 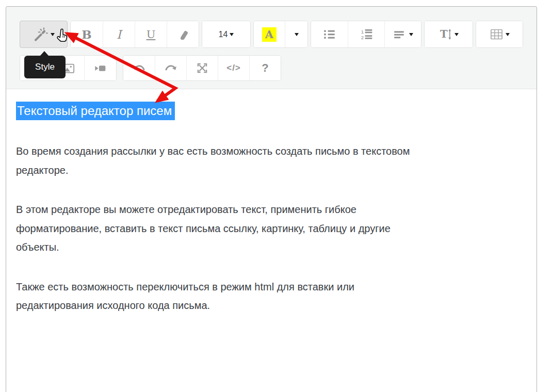 What do you see at coordinates (271, 305) in the screenshot?
I see `paragraph-line: редактирования исходного кода письма.` at bounding box center [271, 305].